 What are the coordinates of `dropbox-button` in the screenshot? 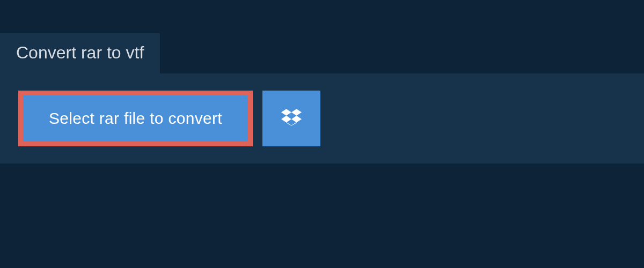 It's located at (291, 118).